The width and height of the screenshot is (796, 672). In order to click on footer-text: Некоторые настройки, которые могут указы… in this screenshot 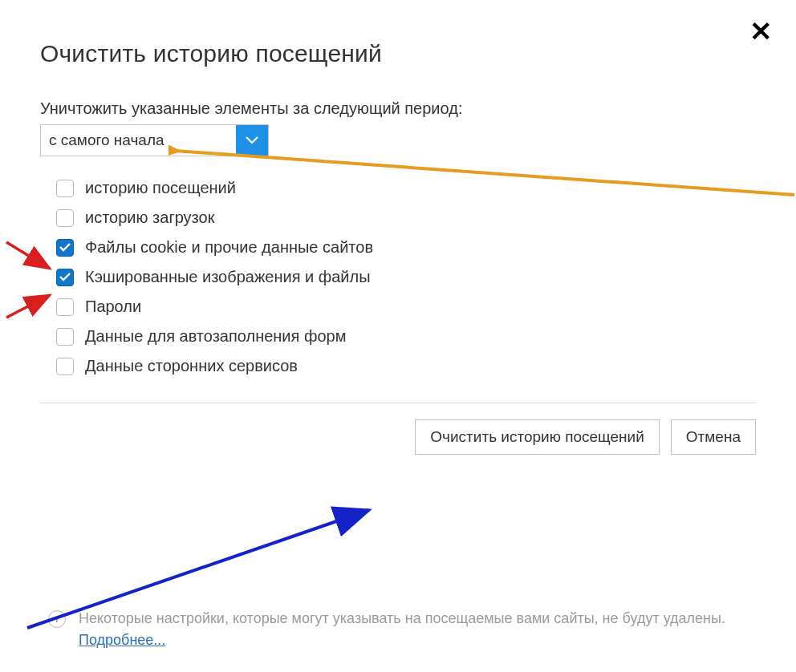, I will do `click(402, 618)`.